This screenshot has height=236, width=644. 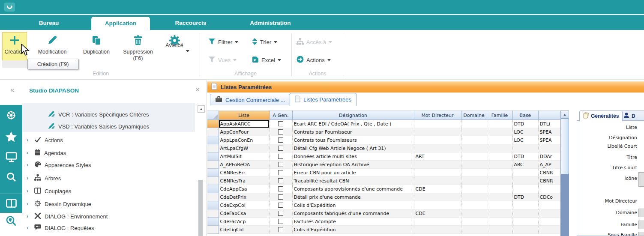 I want to click on search-pin-icon, so click(x=11, y=222).